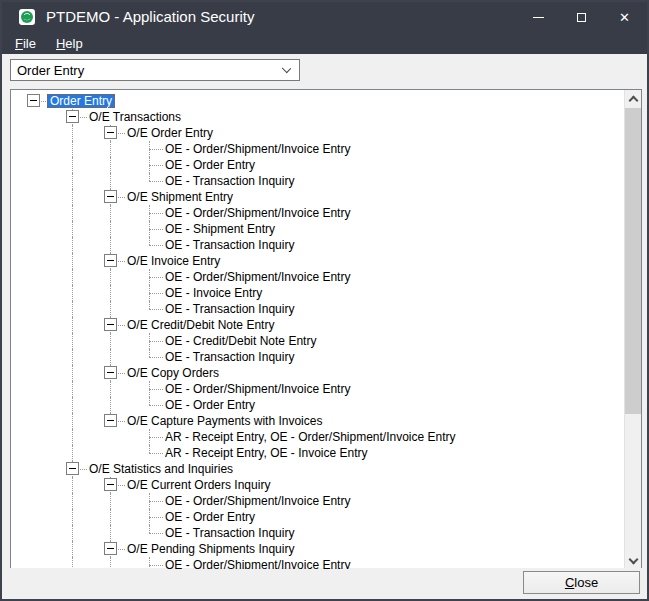 This screenshot has width=649, height=601. I want to click on tree-node: O/E Invoice Entry, so click(318, 261).